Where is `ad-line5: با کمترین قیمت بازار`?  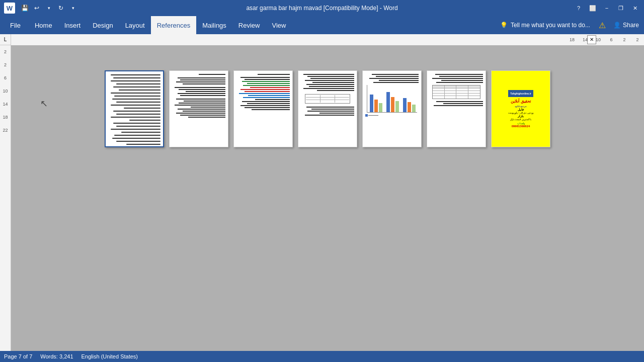 ad-line5: با کمترین قیمت بازار is located at coordinates (521, 119).